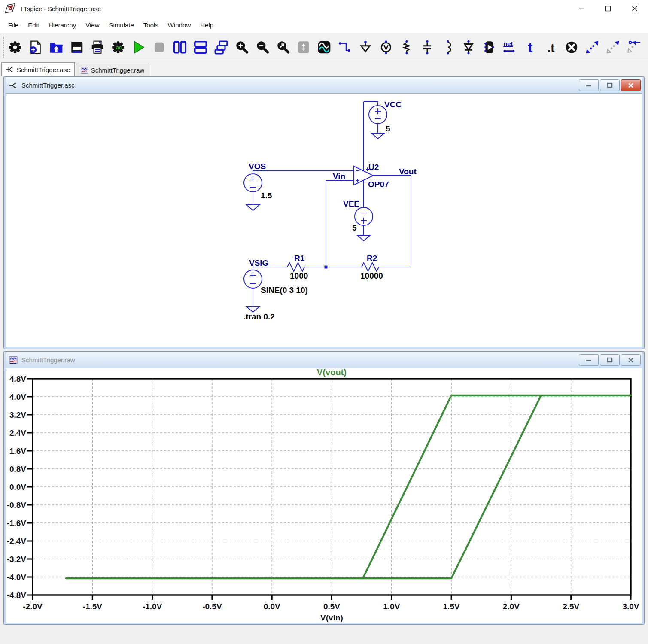 This screenshot has width=648, height=644. Describe the element at coordinates (551, 47) in the screenshot. I see `spice-directive-button: .t` at that location.